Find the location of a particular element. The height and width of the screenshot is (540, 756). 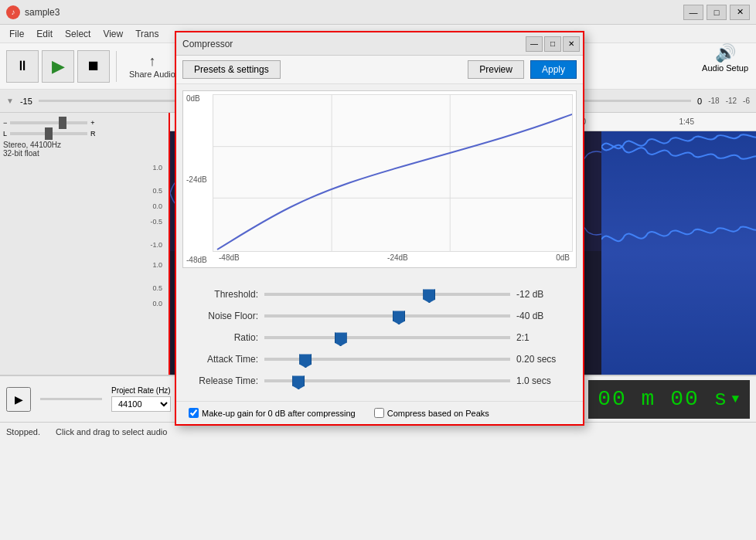

noise-floor-row: Noise Floor: -40 dB is located at coordinates (380, 316).